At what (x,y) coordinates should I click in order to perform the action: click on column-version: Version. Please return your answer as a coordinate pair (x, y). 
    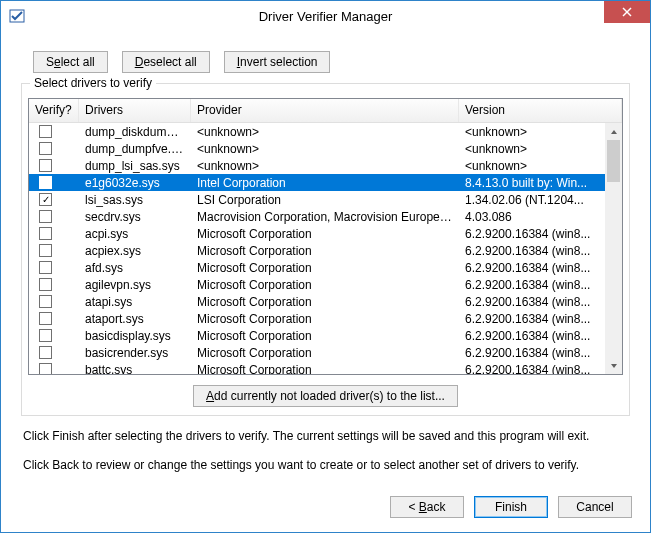
    Looking at the image, I should click on (540, 110).